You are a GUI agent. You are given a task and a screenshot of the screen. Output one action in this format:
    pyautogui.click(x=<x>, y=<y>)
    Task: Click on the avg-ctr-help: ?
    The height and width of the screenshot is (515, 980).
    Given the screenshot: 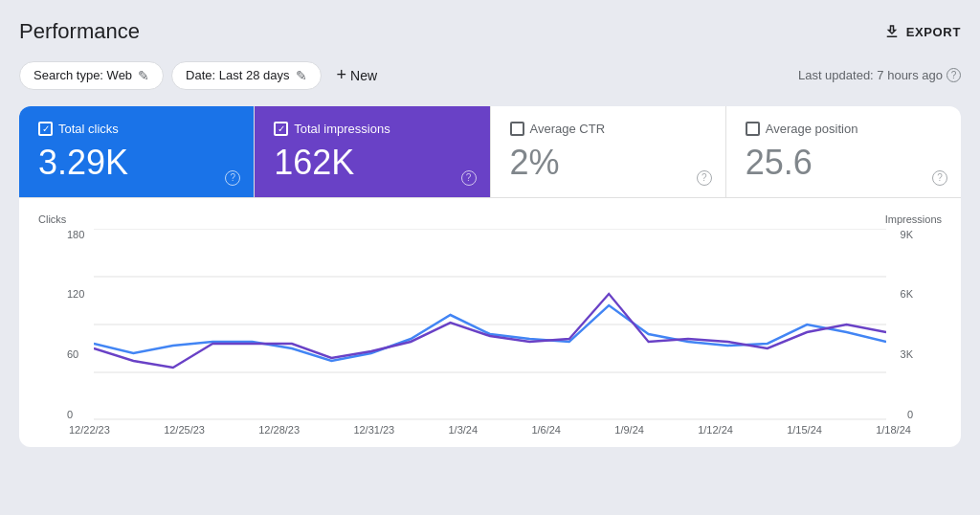 What is the action you would take?
    pyautogui.click(x=704, y=178)
    